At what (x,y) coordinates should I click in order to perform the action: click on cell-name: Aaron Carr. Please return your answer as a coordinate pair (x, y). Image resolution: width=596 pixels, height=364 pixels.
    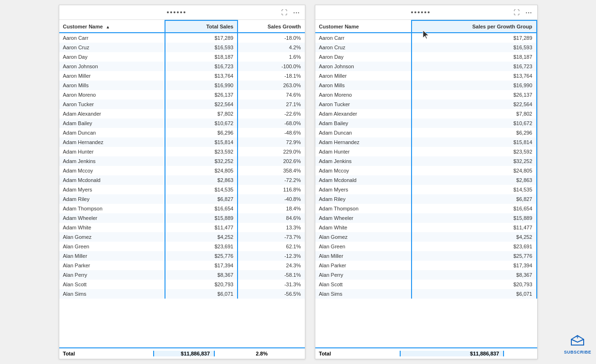
    Looking at the image, I should click on (364, 38).